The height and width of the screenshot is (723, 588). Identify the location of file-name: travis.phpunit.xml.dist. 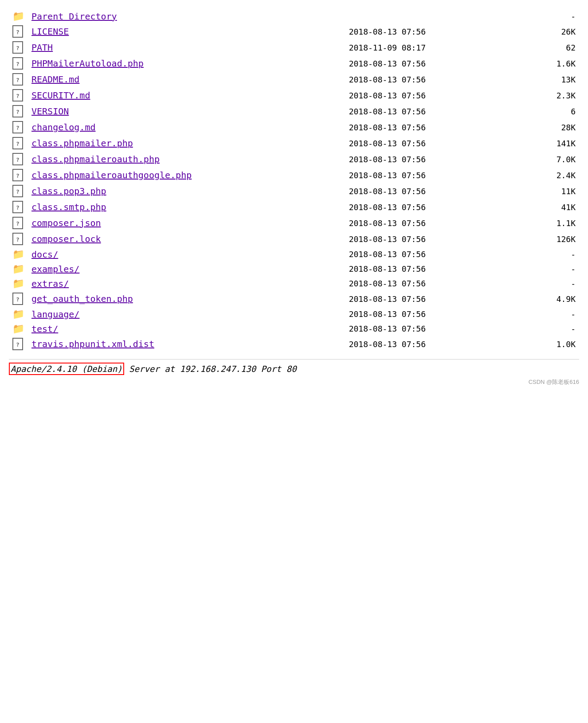
(187, 344).